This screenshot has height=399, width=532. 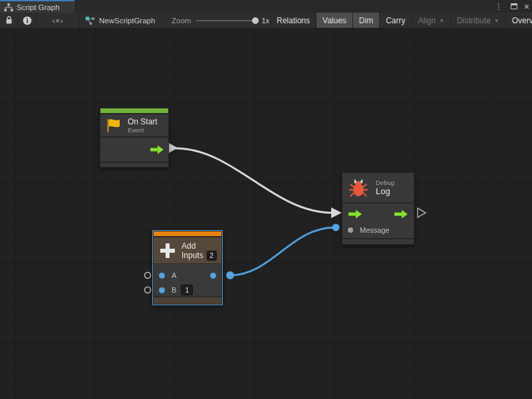 I want to click on zoom-control: Zoom 1x, so click(x=221, y=20).